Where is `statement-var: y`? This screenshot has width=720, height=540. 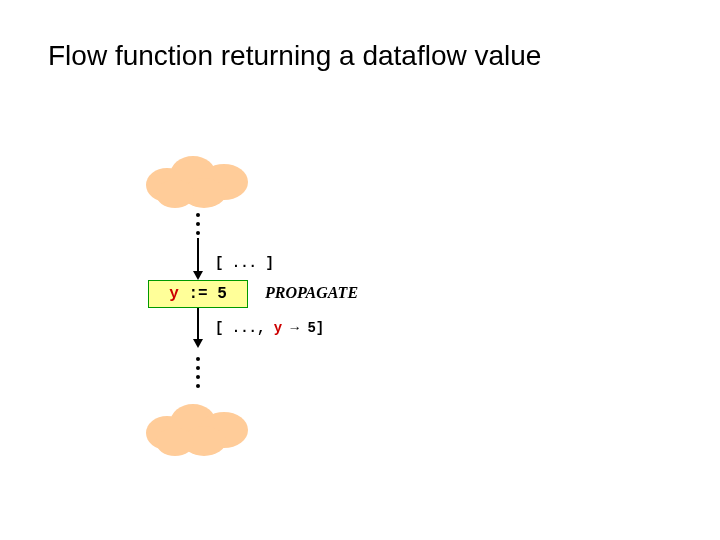
statement-var: y is located at coordinates (174, 294).